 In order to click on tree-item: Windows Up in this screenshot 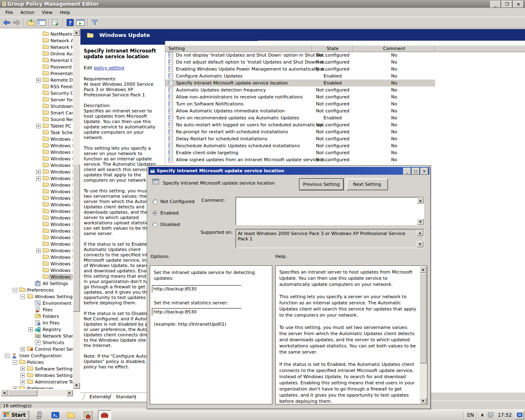, I will do `click(36, 277)`.